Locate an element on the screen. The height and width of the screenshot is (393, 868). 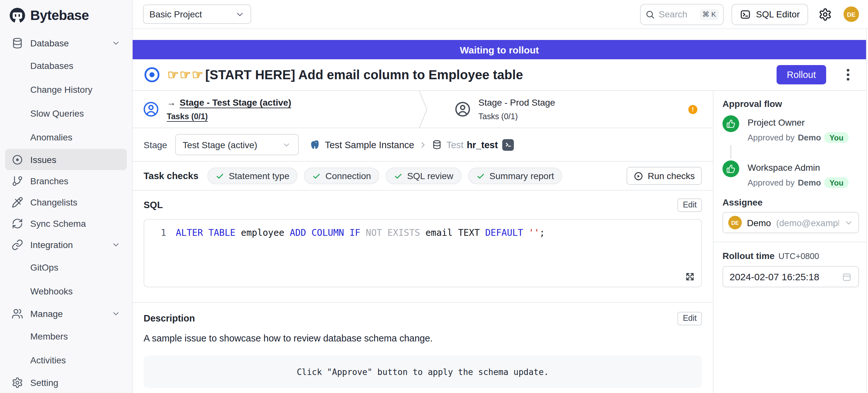
sidebar-item-changelists: Changelists is located at coordinates (66, 202).